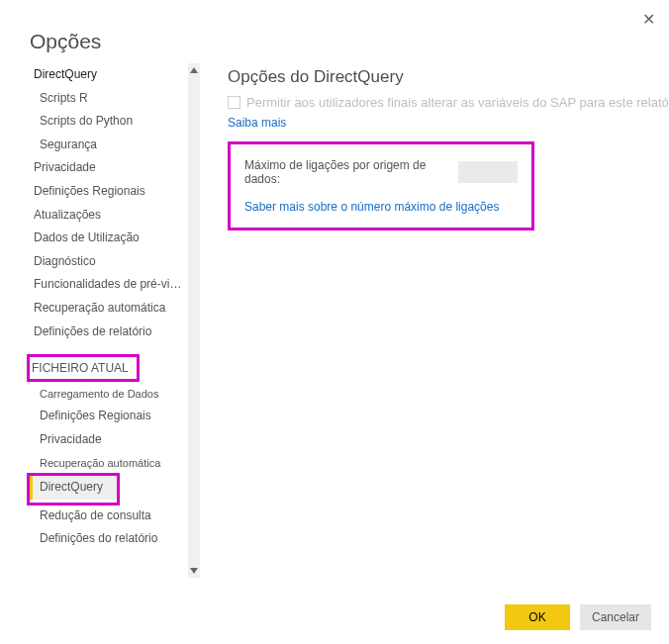  What do you see at coordinates (109, 366) in the screenshot?
I see `sidebar-section-header-current-file: FICHEIRO ATUAL` at bounding box center [109, 366].